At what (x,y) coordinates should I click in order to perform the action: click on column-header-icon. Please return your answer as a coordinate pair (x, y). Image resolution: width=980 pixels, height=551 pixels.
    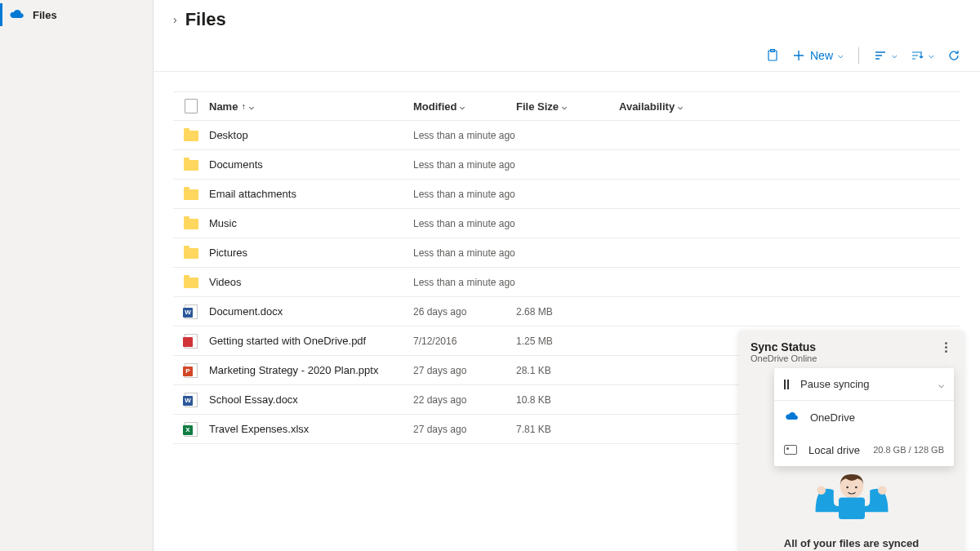
    Looking at the image, I should click on (191, 106).